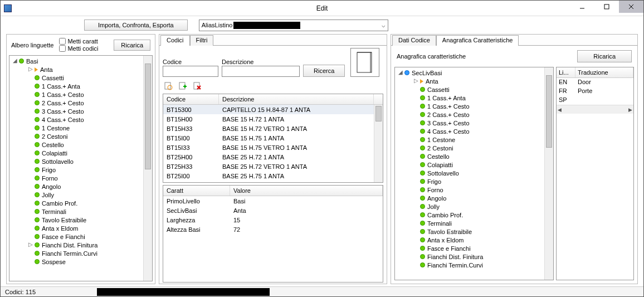 The image size is (644, 297). Describe the element at coordinates (269, 147) in the screenshot. I see `table-row: BT15I33BASE 15 H.75 VETRO 1 ANTA` at that location.